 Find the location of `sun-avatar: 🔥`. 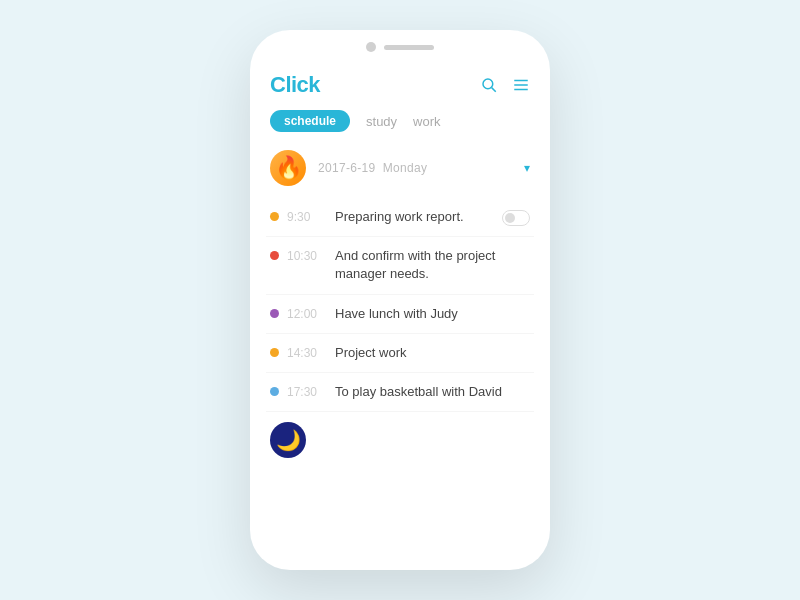

sun-avatar: 🔥 is located at coordinates (288, 168).